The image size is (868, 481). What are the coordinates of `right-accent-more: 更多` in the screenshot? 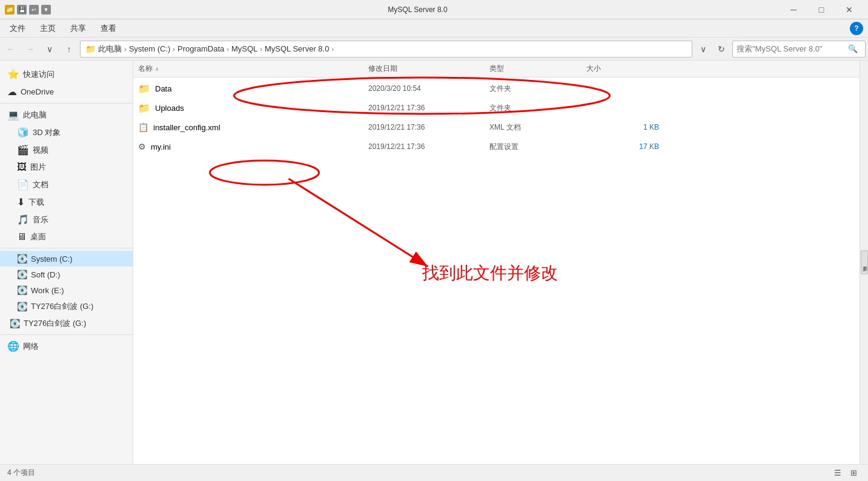 It's located at (864, 262).